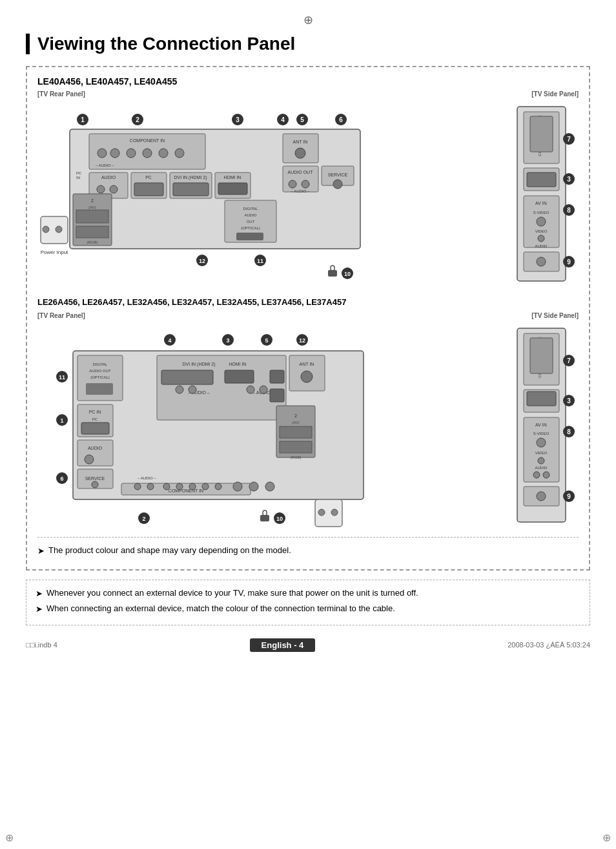 The width and height of the screenshot is (616, 849). I want to click on svg-text: 8, so click(569, 211).